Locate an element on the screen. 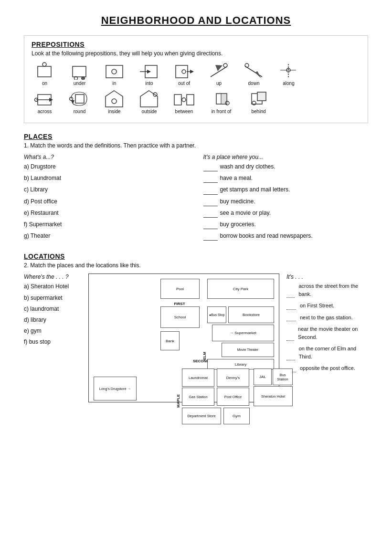 The image size is (392, 558). loc-item-c: c) laundromat is located at coordinates (53, 309).